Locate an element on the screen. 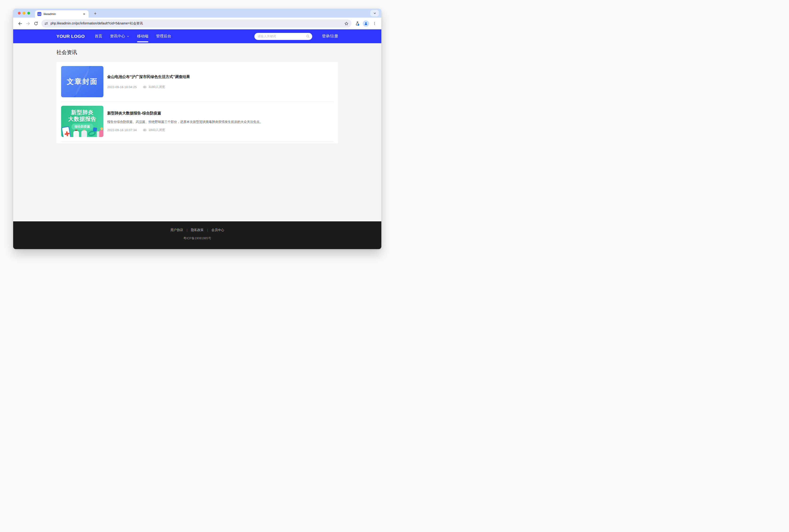 This screenshot has width=789, height=532. icp-record-number: 粤ICP备19081985号 is located at coordinates (198, 238).